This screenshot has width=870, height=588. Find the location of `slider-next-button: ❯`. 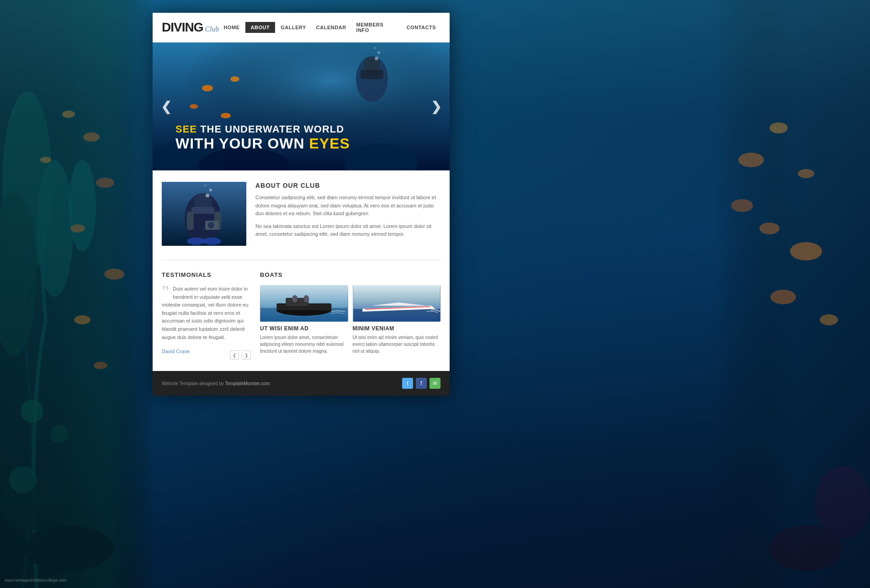

slider-next-button: ❯ is located at coordinates (436, 107).